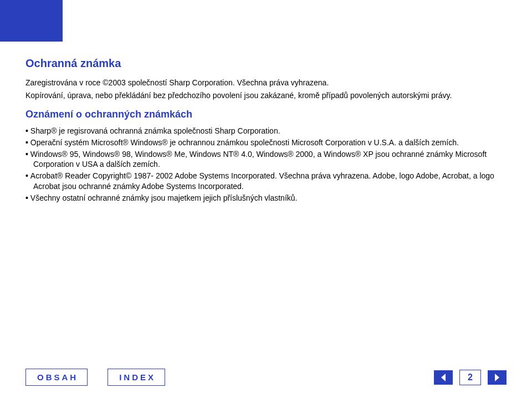 This screenshot has height=398, width=532. Describe the element at coordinates (266, 377) in the screenshot. I see `footer-nav: OBSAH INDEX 2` at that location.